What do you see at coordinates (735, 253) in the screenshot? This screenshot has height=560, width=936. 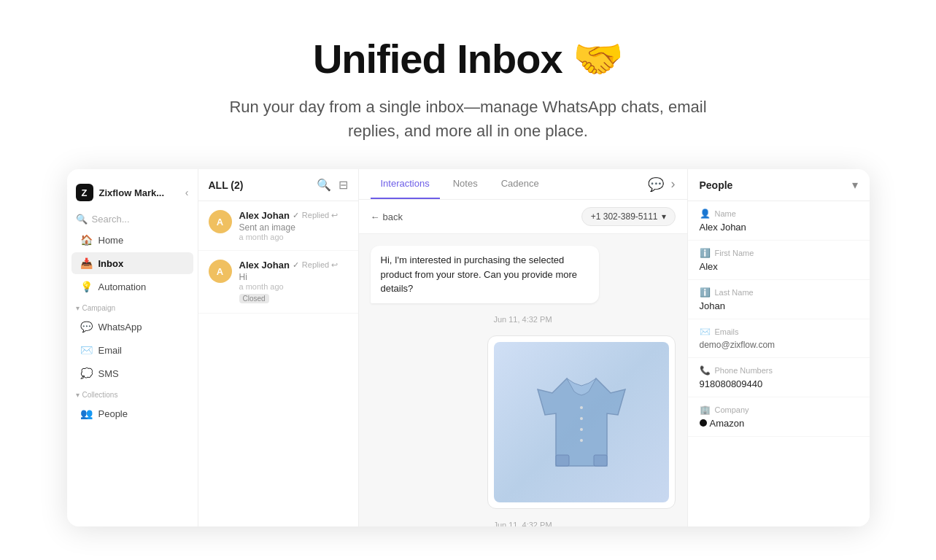 I see `field-first-name-text: First Name` at bounding box center [735, 253].